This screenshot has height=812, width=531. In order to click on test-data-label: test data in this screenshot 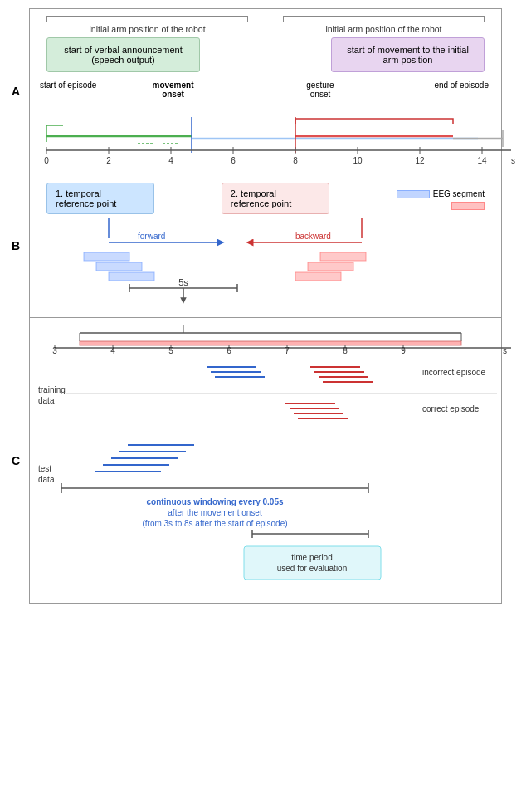, I will do `click(50, 474)`.